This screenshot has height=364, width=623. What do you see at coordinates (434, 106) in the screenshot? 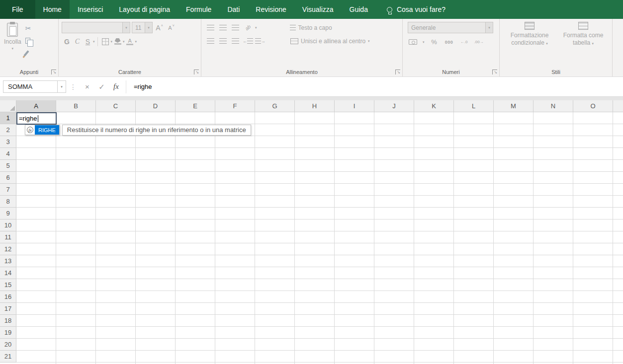
I see `column-header-K: K` at bounding box center [434, 106].